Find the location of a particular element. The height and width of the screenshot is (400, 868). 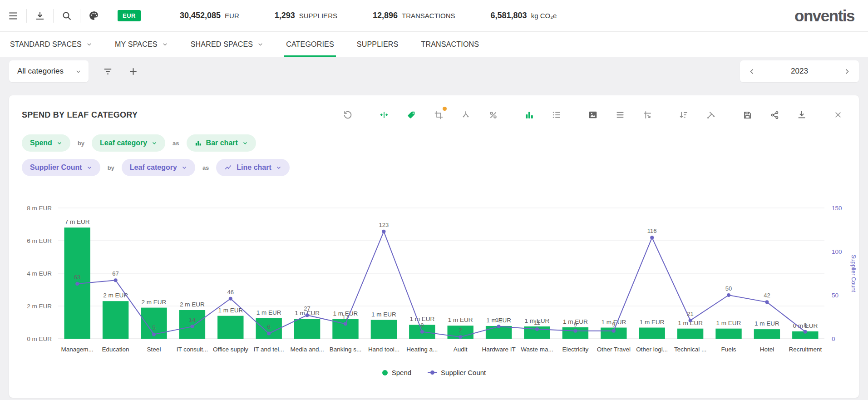

svg-text: Hand tool... is located at coordinates (384, 350).